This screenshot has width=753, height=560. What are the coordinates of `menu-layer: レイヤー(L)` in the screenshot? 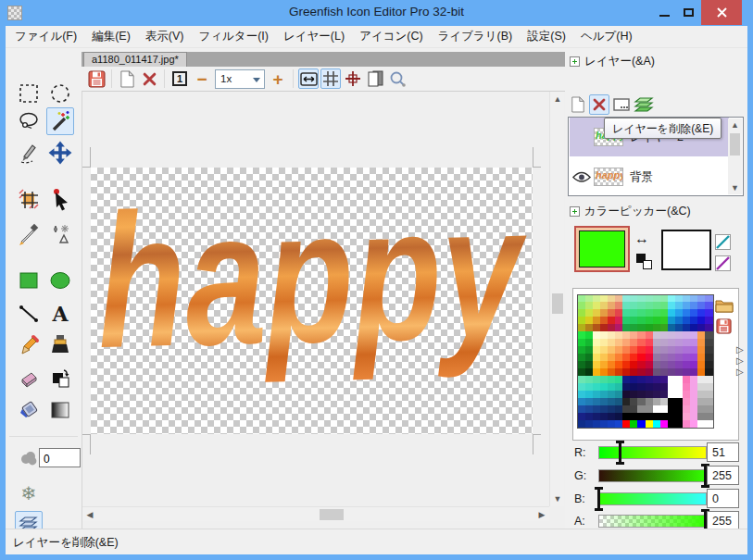 It's located at (314, 37).